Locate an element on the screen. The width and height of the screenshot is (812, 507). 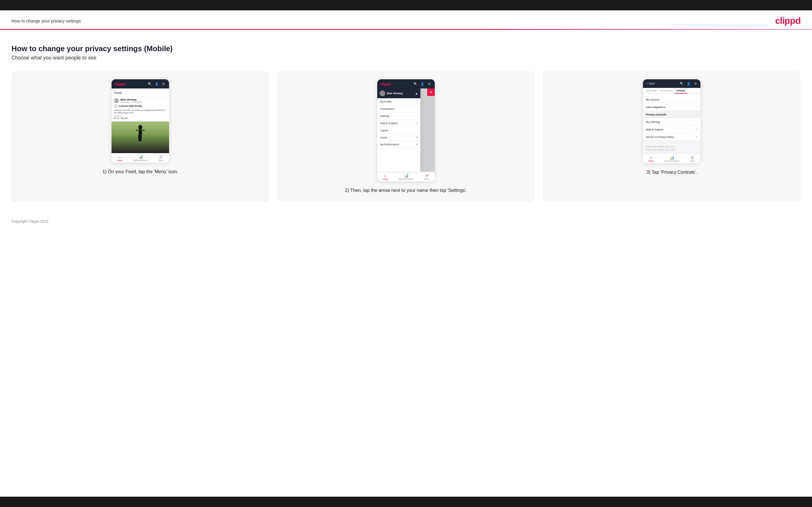
phone1-nav-menu: ☰ Menu is located at coordinates (161, 158).